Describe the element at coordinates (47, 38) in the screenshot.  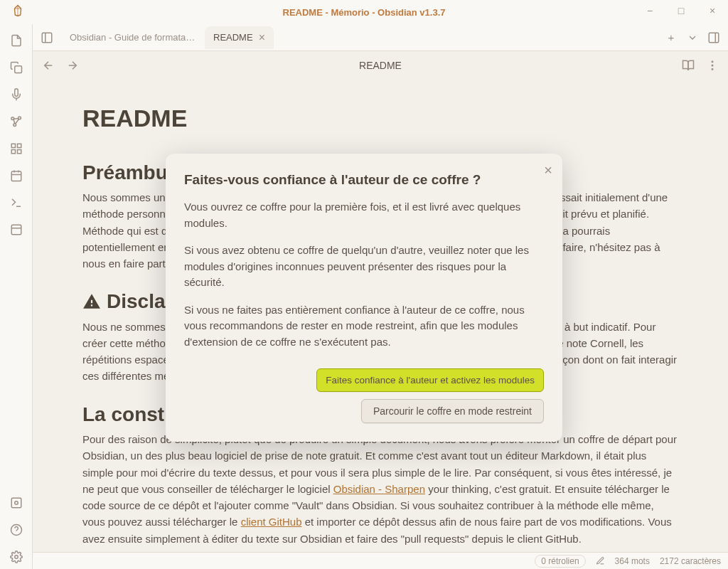
I see `collapse-sidebar-icon` at that location.